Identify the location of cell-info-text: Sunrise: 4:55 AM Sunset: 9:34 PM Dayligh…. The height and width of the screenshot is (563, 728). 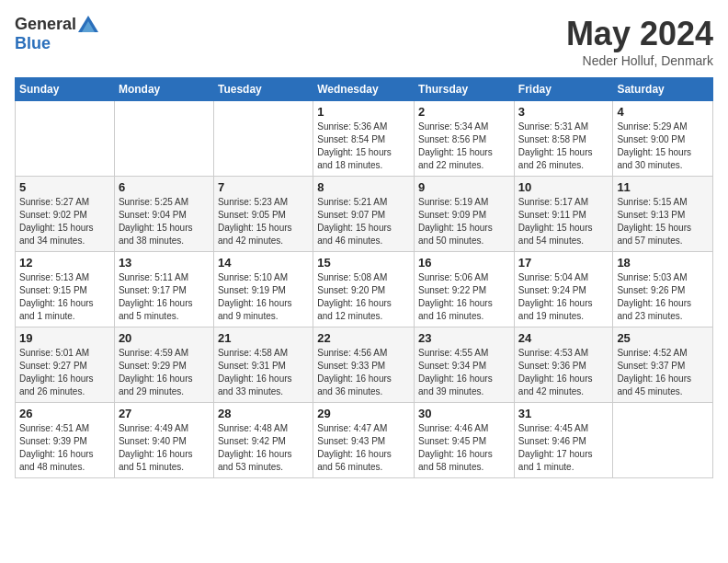
(464, 373).